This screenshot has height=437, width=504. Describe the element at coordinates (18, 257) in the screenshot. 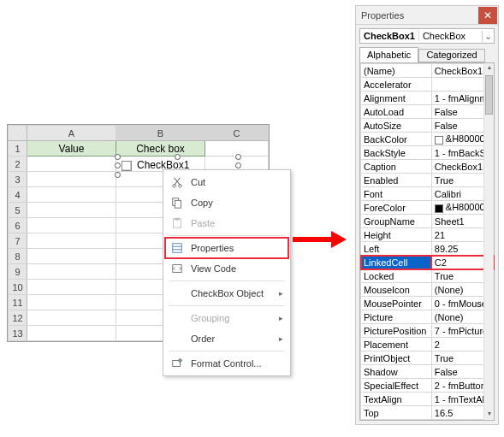

I see `row-header-8: 8` at that location.